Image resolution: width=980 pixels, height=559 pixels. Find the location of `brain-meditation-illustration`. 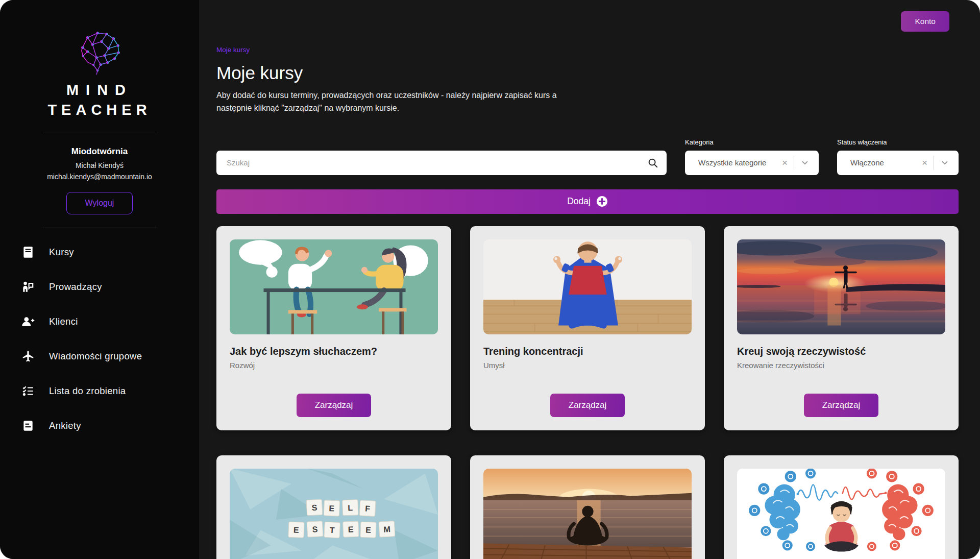

brain-meditation-illustration is located at coordinates (841, 514).